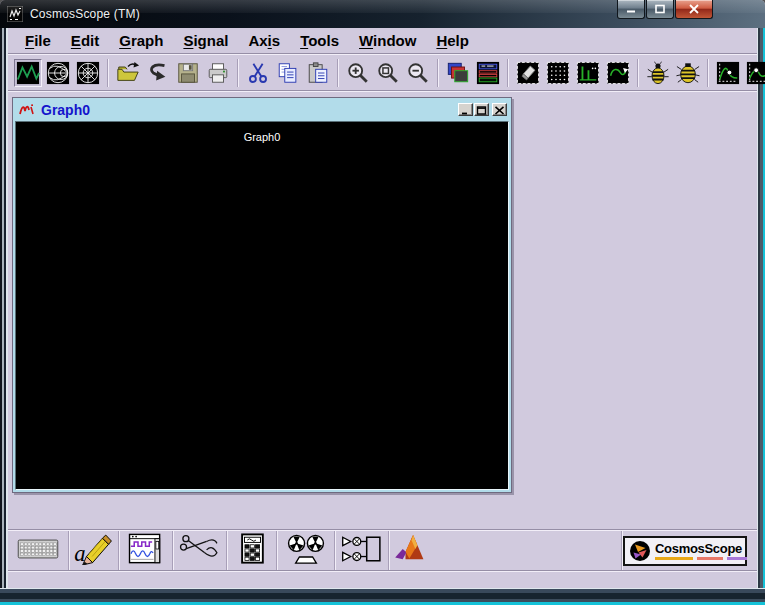 This screenshot has height=605, width=765. Describe the element at coordinates (761, 308) in the screenshot. I see `window-frame-right` at that location.